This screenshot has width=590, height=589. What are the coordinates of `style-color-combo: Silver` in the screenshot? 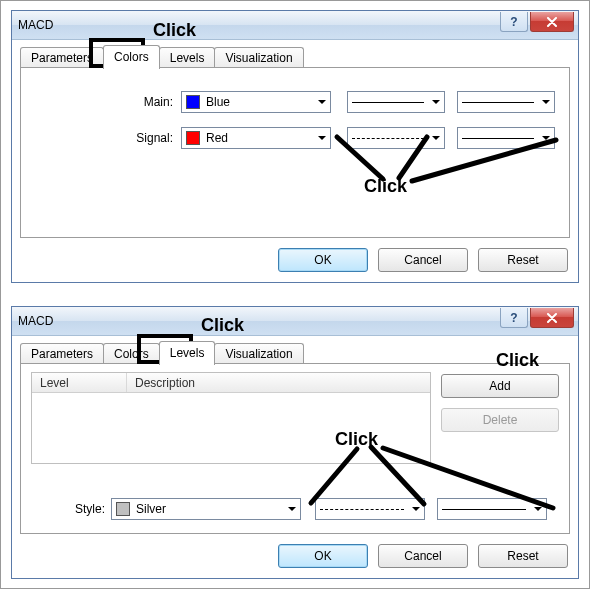 It's located at (206, 509).